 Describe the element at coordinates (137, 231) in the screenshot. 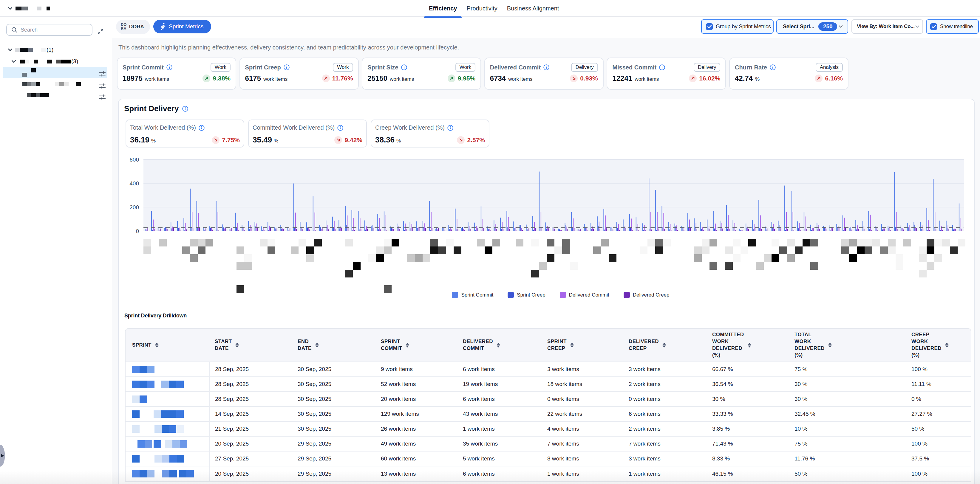

I see `svg-text: 0` at that location.